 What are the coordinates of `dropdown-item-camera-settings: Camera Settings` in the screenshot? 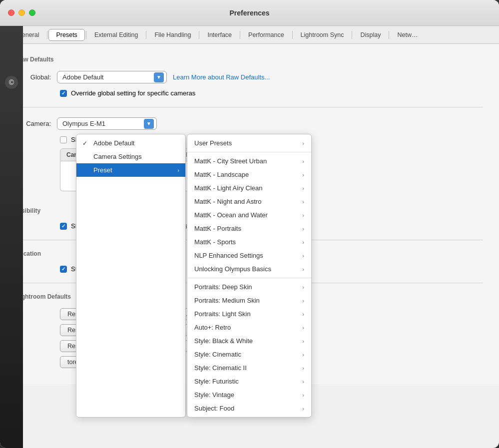 It's located at (131, 157).